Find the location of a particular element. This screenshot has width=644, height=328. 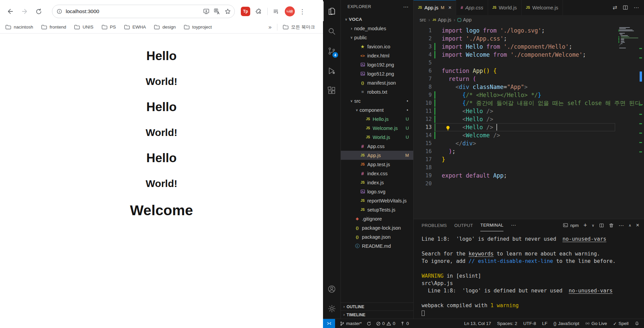

tree-item: {}manifest.json is located at coordinates (377, 83).